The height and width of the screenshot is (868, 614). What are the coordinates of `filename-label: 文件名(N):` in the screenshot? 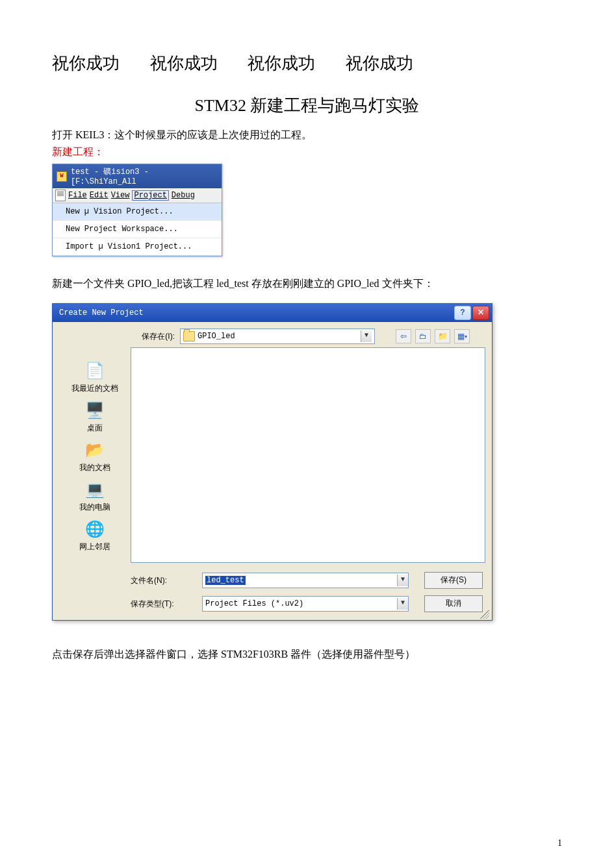 It's located at (159, 580).